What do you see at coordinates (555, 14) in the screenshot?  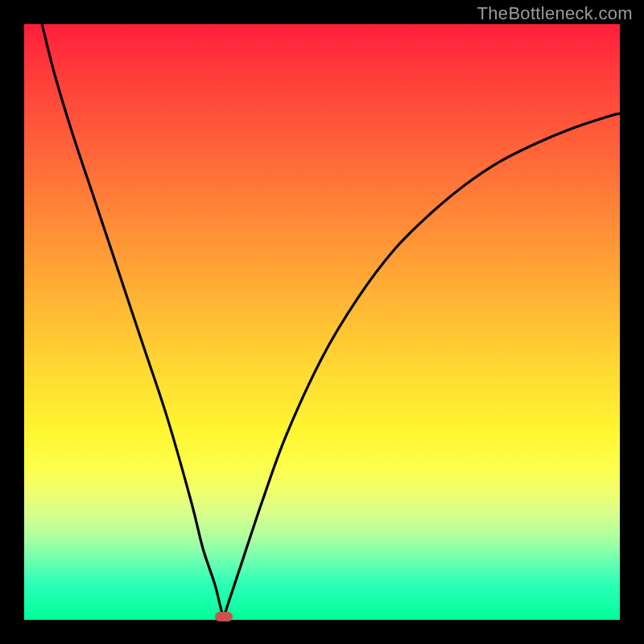 I see `watermark-text: TheBottleneck.com` at bounding box center [555, 14].